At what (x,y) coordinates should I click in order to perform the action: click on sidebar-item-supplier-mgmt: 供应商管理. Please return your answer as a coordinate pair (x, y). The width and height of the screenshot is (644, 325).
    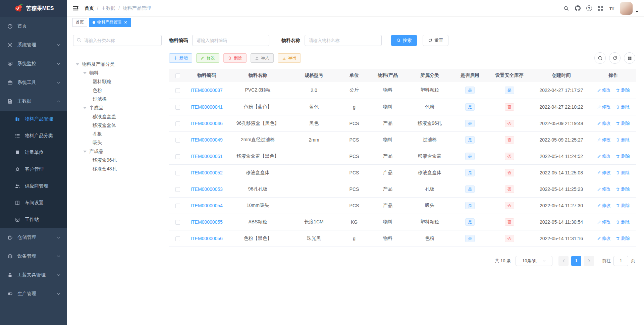
    Looking at the image, I should click on (34, 186).